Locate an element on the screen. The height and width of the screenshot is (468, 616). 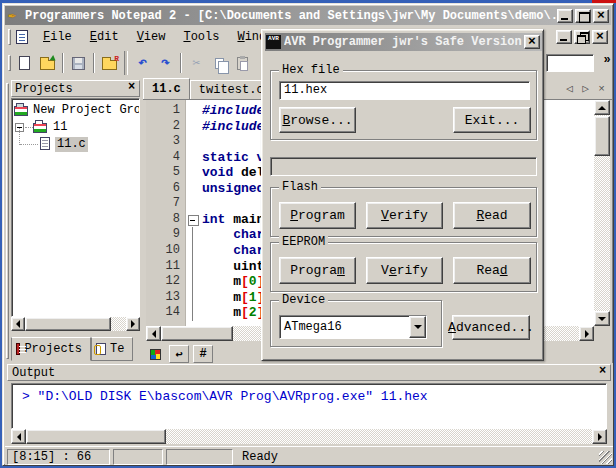
flash-group-label: Flash is located at coordinates (300, 187).